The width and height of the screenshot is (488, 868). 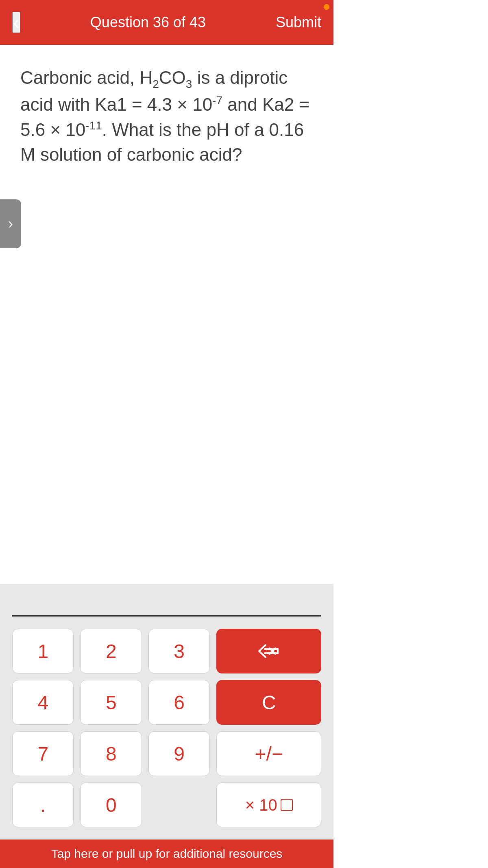 What do you see at coordinates (167, 22) in the screenshot?
I see `header: ‹ Question 36 of 43 Submit` at bounding box center [167, 22].